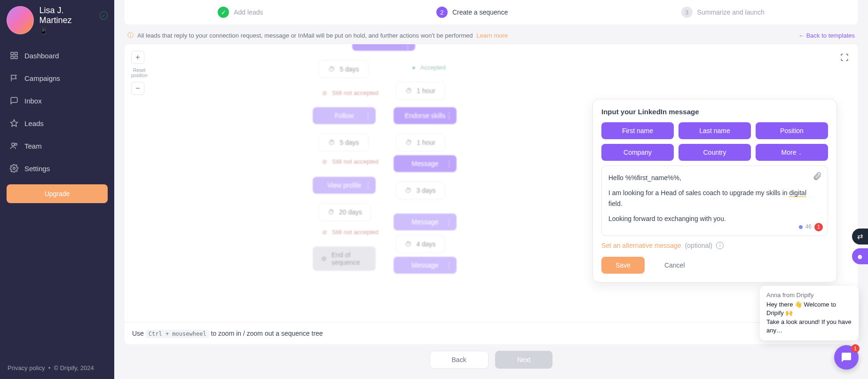 This screenshot has width=868, height=379. What do you see at coordinates (715, 191) in the screenshot?
I see `message-editor-panel: Input your LinkedIn message First name L…` at bounding box center [715, 191].